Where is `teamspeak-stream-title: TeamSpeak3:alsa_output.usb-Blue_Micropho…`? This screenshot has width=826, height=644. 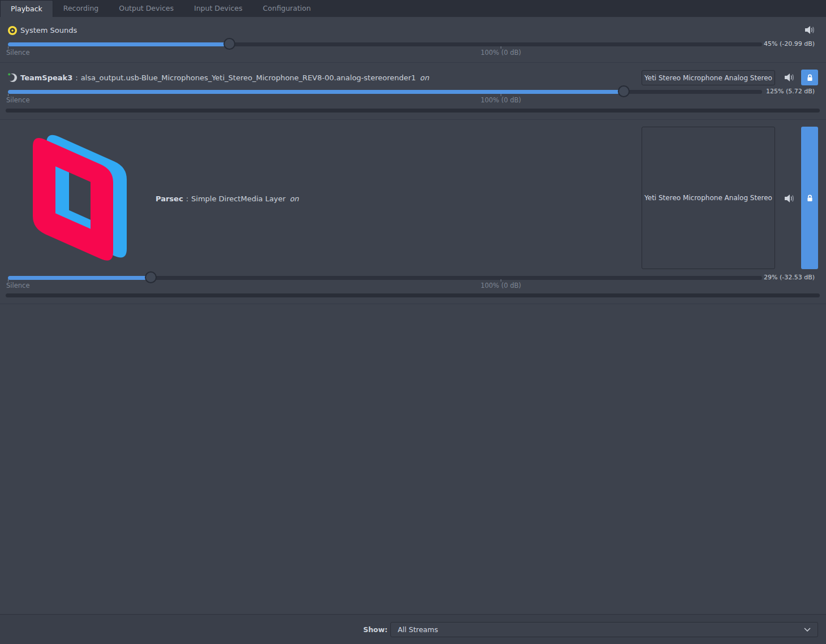 teamspeak-stream-title: TeamSpeak3:alsa_output.usb-Blue_Micropho… is located at coordinates (225, 78).